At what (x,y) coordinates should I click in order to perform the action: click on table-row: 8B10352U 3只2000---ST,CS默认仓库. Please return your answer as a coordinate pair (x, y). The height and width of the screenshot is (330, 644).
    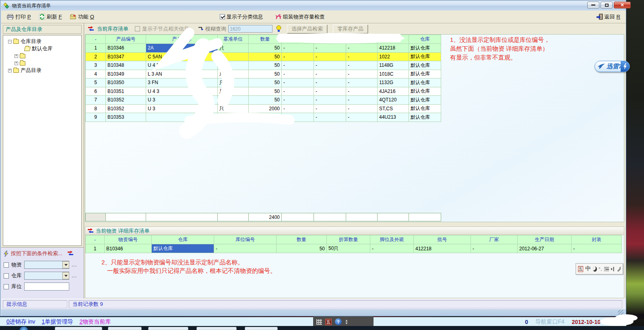
    Looking at the image, I should click on (263, 109).